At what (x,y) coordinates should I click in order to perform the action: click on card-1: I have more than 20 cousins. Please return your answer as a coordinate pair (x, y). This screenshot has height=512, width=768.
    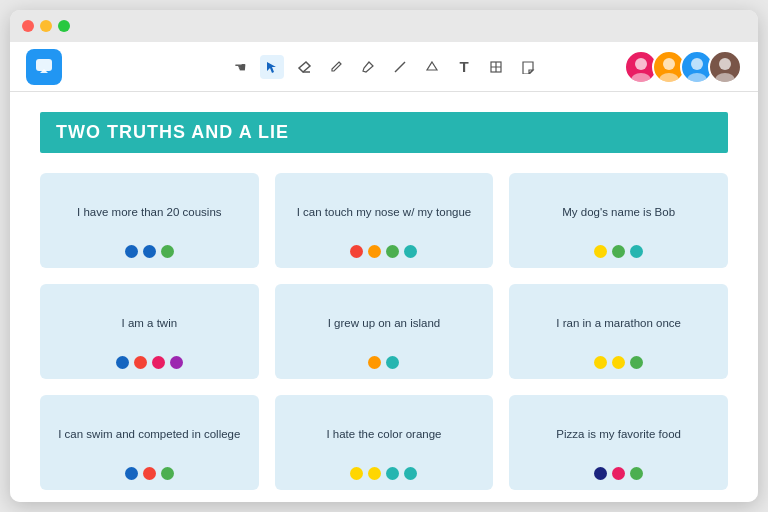
    Looking at the image, I should click on (150, 220).